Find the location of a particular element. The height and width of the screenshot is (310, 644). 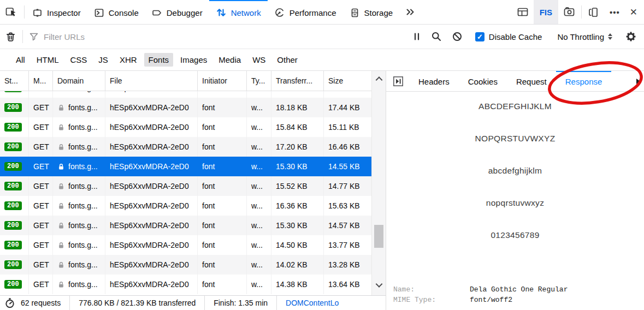

screenshot-button is located at coordinates (569, 12).